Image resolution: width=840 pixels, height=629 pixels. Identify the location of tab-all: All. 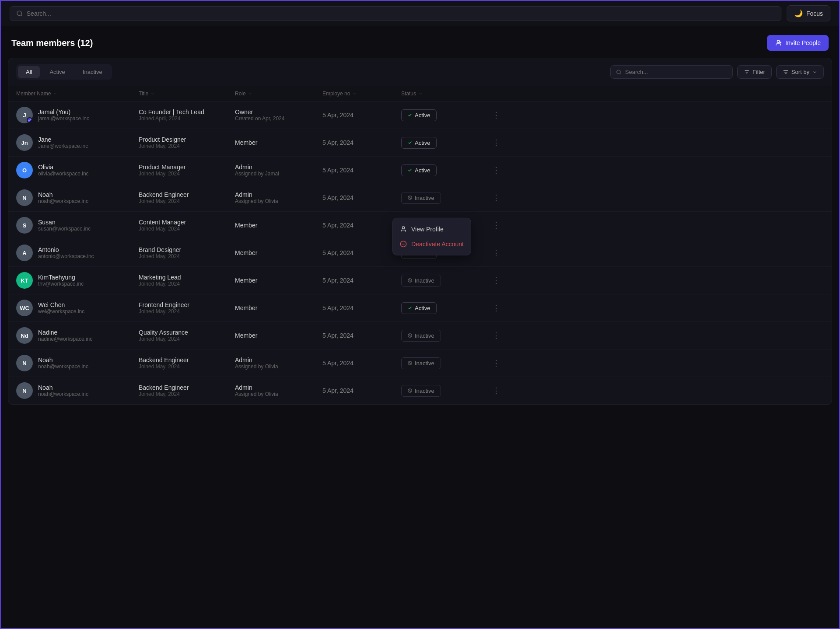
(29, 72).